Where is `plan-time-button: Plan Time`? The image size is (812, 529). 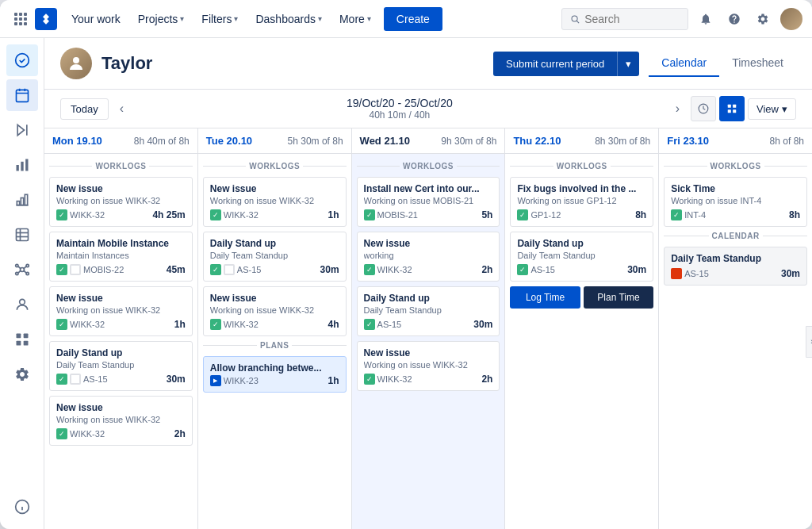
plan-time-button: Plan Time is located at coordinates (619, 297).